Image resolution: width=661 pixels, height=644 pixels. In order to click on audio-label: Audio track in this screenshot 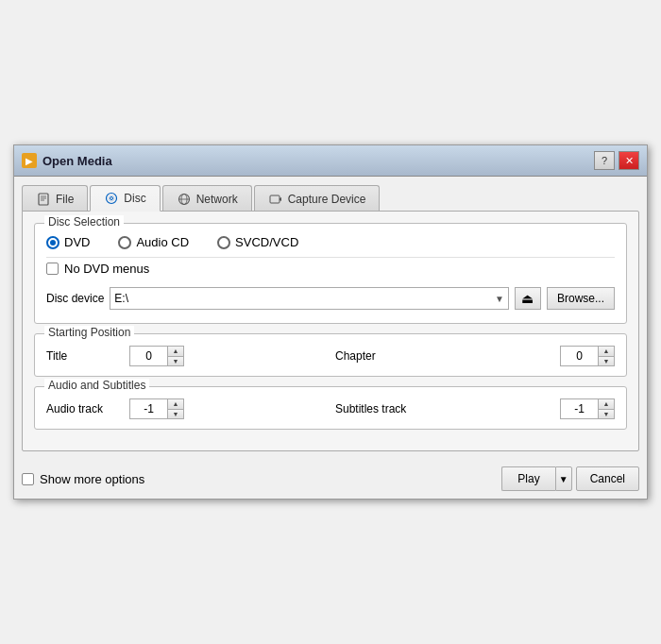, I will do `click(84, 409)`.